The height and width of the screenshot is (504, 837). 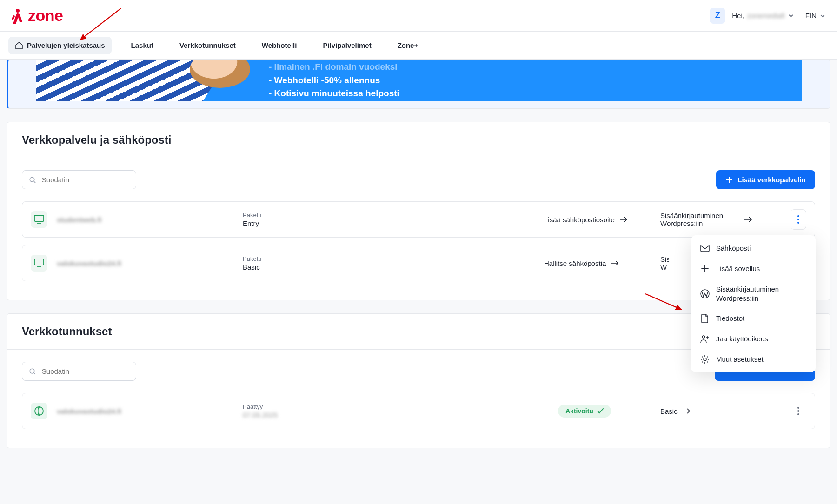 What do you see at coordinates (705, 294) in the screenshot?
I see `wordpress-icon` at bounding box center [705, 294].